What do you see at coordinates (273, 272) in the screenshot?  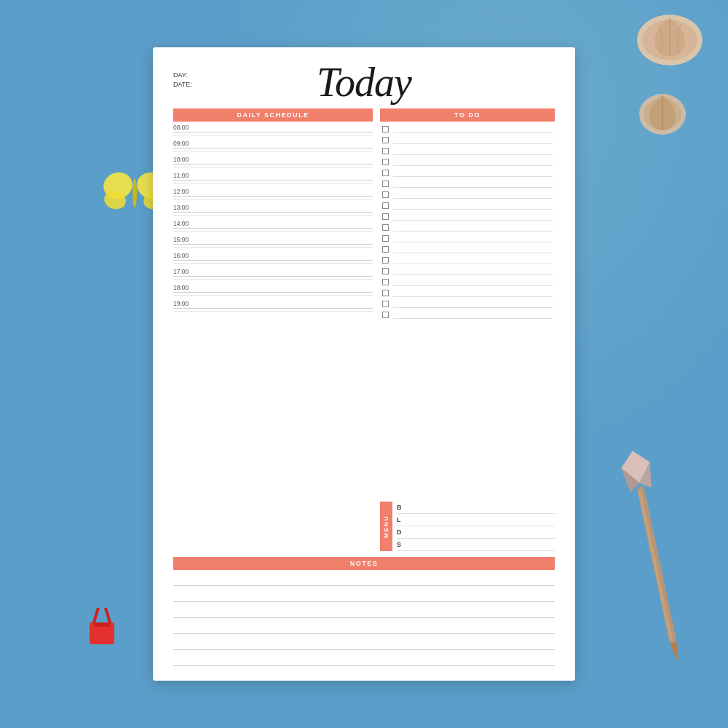 I see `time-1700: 17:00` at bounding box center [273, 272].